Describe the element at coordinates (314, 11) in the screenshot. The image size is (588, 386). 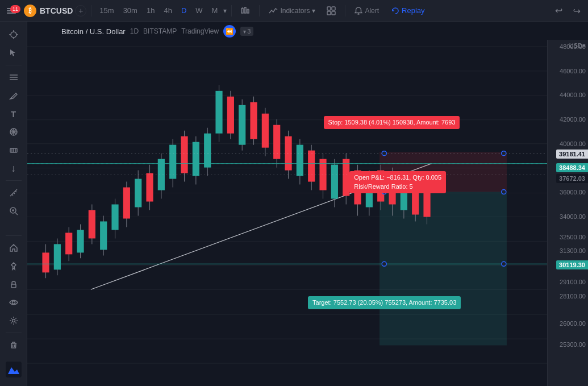
I see `indicators-chevron: ▾` at that location.